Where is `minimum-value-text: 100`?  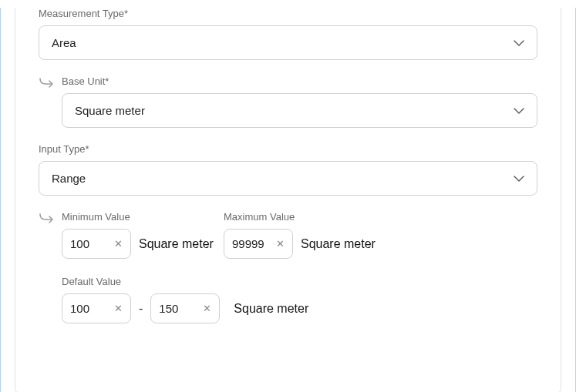
minimum-value-text: 100 is located at coordinates (88, 243).